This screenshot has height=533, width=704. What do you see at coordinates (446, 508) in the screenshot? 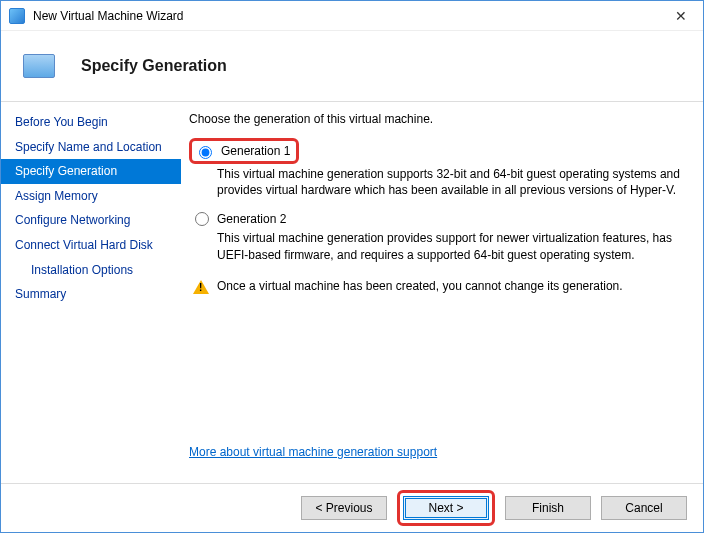
I see `next-button: Next >` at bounding box center [446, 508].